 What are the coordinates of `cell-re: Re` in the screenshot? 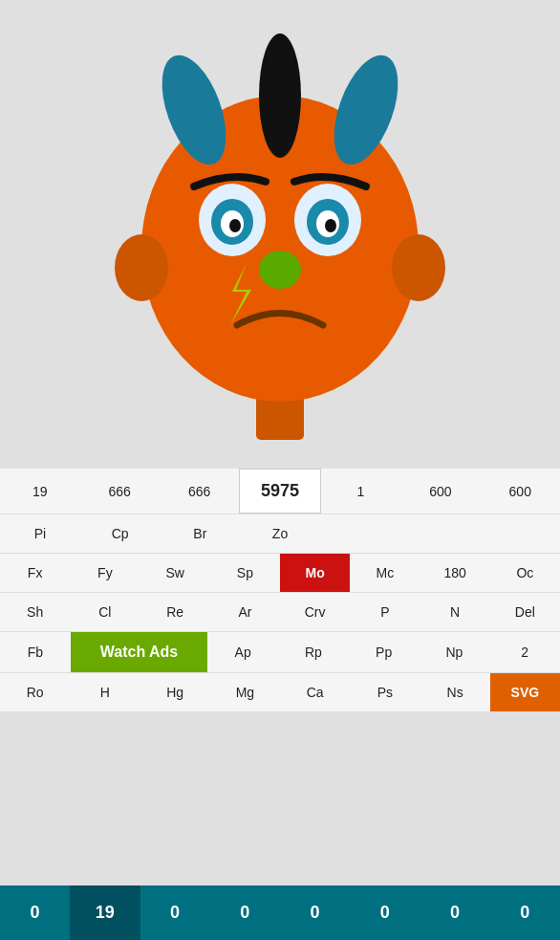 It's located at (176, 612).